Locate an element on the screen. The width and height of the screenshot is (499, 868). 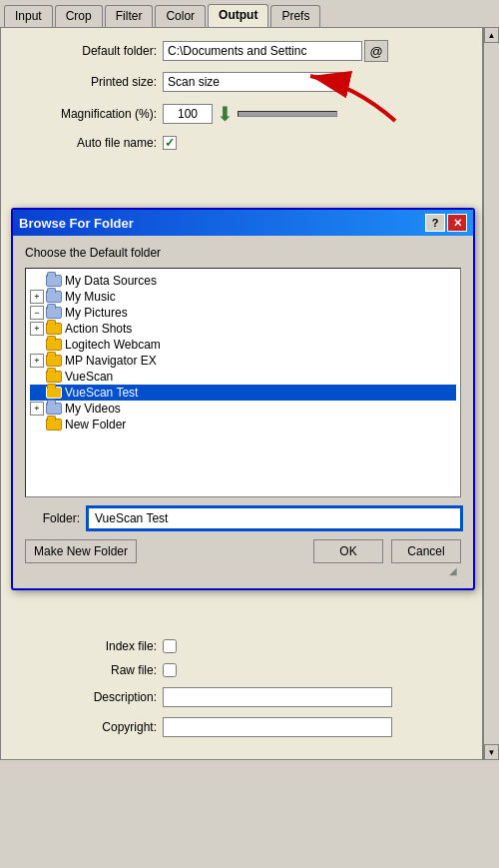
expander-my-videos: + is located at coordinates (37, 409).